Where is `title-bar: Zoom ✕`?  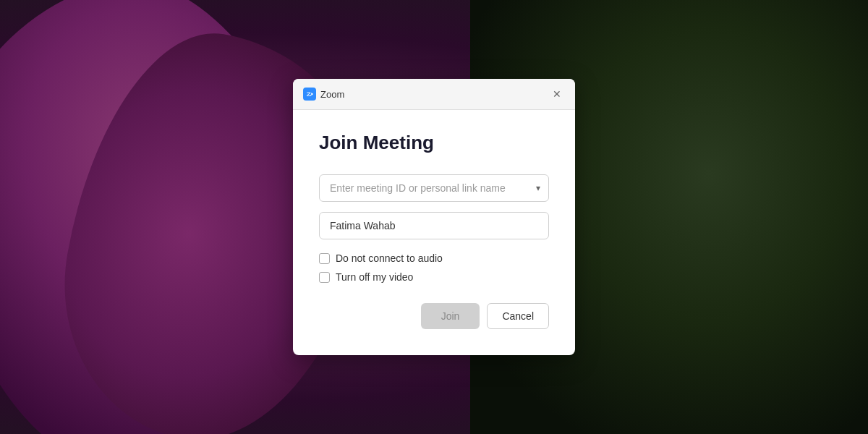
title-bar: Zoom ✕ is located at coordinates (434, 94).